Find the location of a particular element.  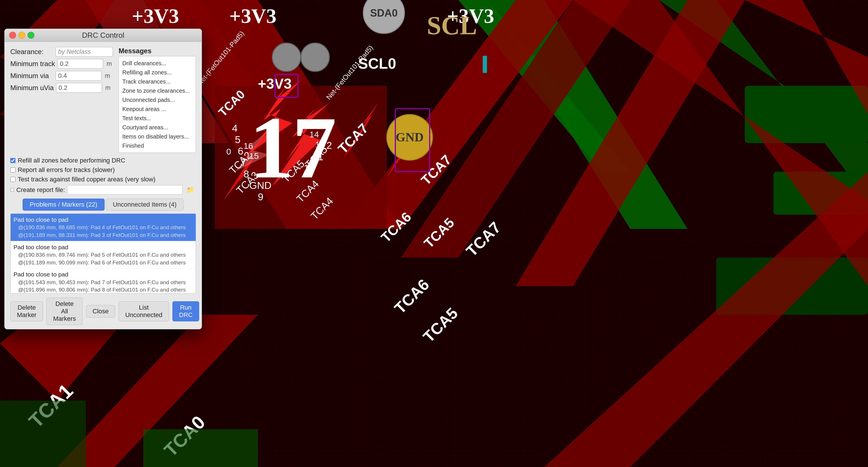

browse-folder-button: 📁 is located at coordinates (190, 190).